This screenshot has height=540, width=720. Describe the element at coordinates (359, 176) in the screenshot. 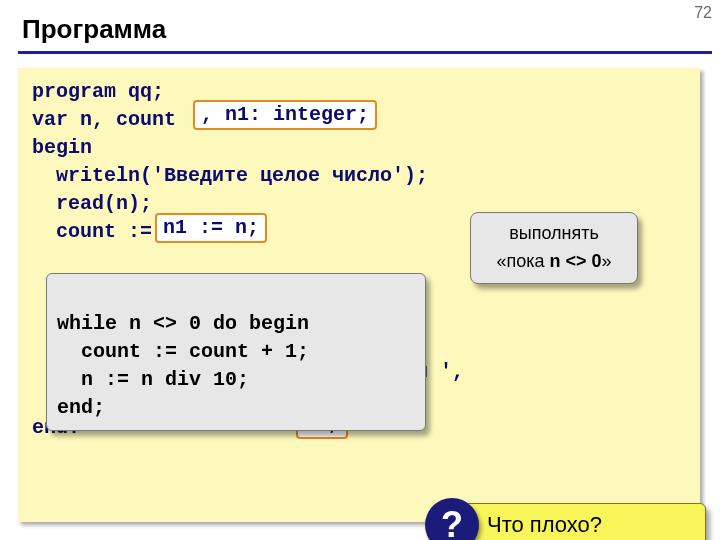

I see `code-line: writeln('Введите целое число');` at that location.